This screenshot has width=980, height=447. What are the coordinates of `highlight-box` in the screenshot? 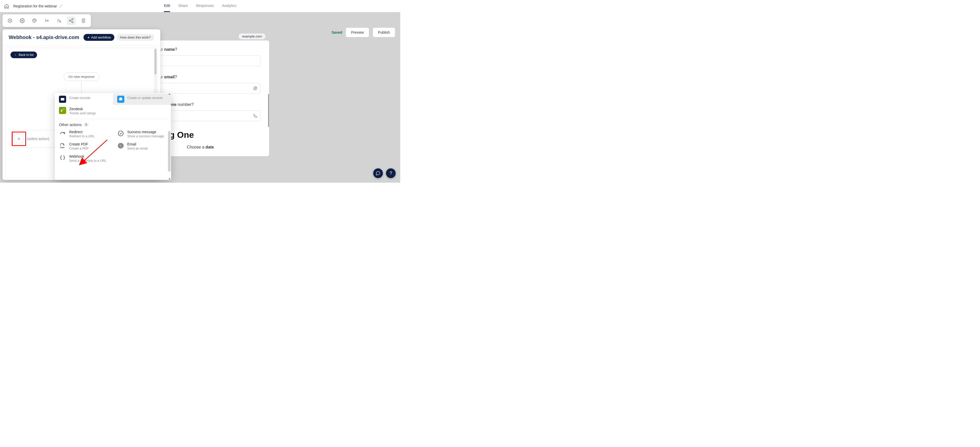 It's located at (19, 139).